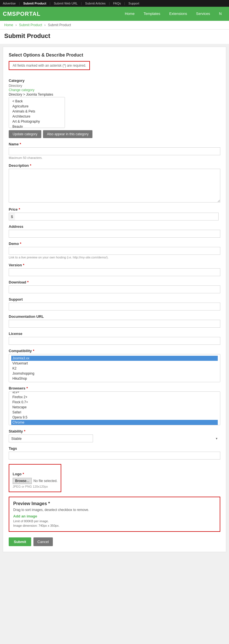 This screenshot has width=229, height=644. I want to click on nav-templates: Templates, so click(152, 14).